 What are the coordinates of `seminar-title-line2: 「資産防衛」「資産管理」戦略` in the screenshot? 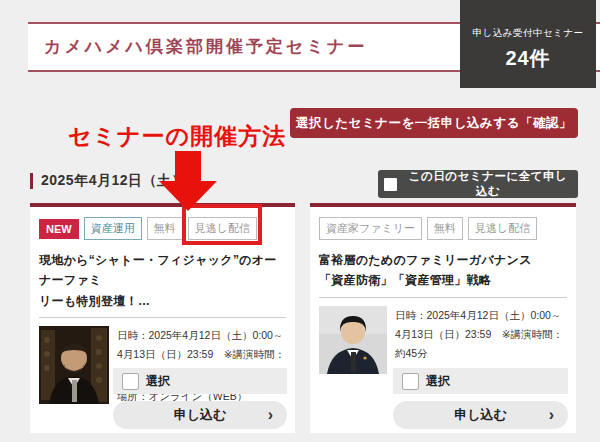 It's located at (443, 280).